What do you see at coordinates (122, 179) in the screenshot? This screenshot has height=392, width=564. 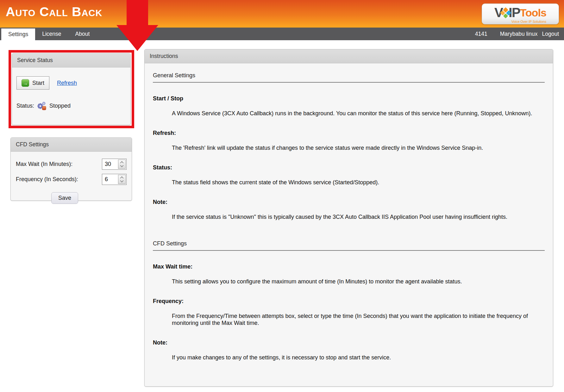 I see `frequency-spin-buttons` at bounding box center [122, 179].